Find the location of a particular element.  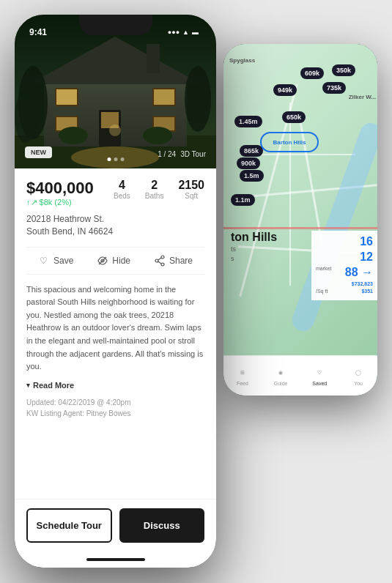

price-row: $400,000 ↑↗ $8k (2%) 4 Beds 2 Baths is located at coordinates (116, 193).